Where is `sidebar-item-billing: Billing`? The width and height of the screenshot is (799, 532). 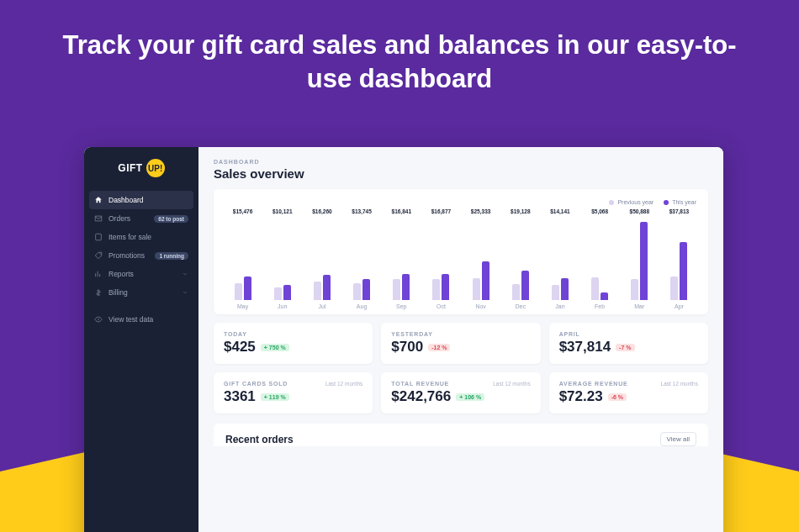 sidebar-item-billing: Billing is located at coordinates (141, 292).